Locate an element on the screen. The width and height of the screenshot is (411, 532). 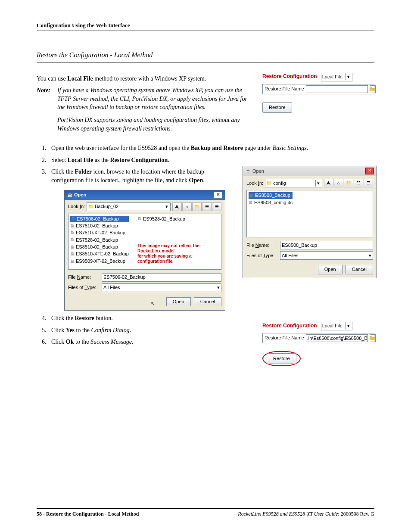
list-item: 🗎ES8508_config.dc is located at coordinates (271, 202).